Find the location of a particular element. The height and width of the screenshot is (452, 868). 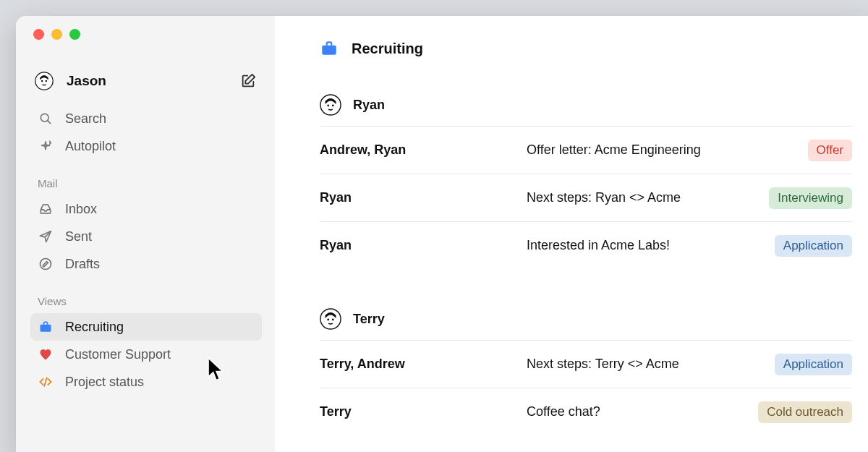

status-badge: Cold outreach is located at coordinates (805, 412).